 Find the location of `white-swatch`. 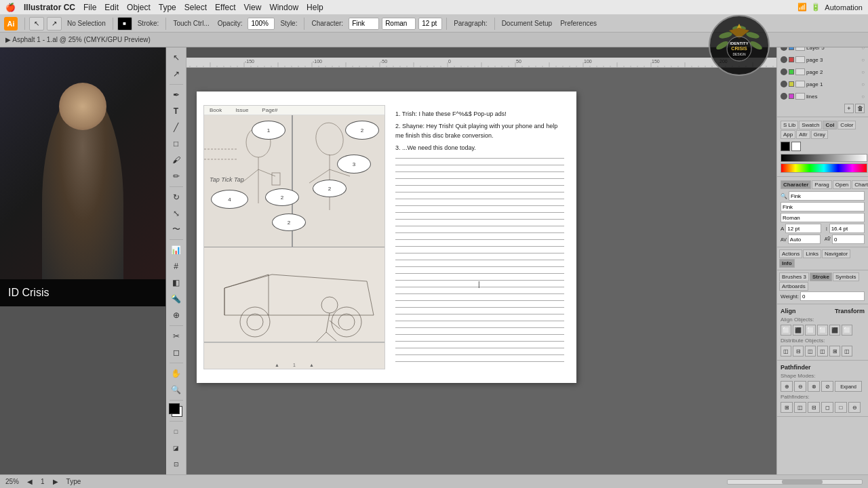

white-swatch is located at coordinates (796, 146).